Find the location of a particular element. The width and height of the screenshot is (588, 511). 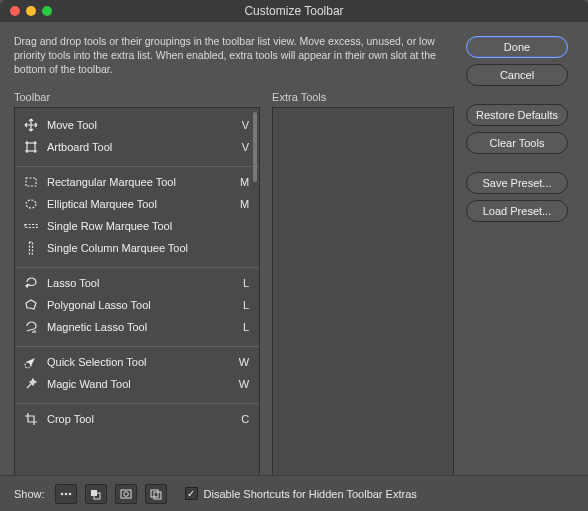

tool-name: Single Column Marquee Tool is located at coordinates (137, 248).